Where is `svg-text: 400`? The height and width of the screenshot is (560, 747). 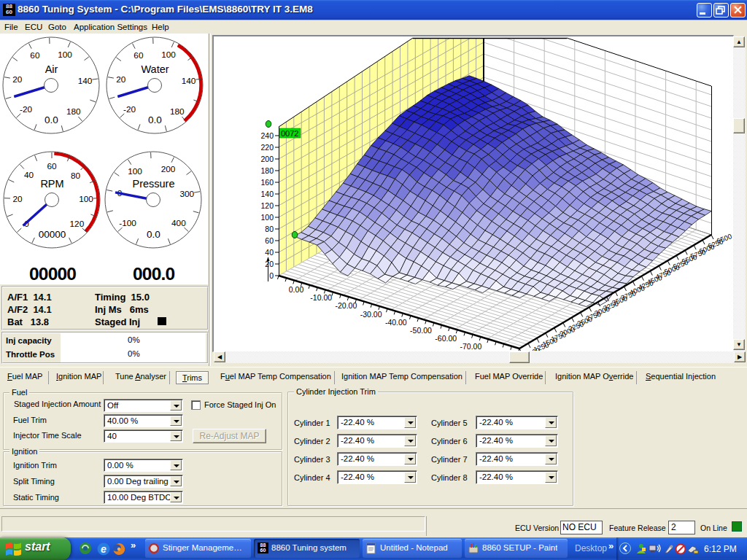 svg-text: 400 is located at coordinates (179, 223).